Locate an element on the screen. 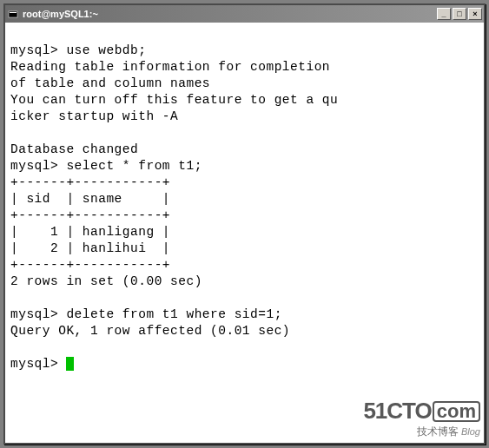 The width and height of the screenshot is (489, 448). table-row: | 2 | hanlihui | is located at coordinates (90, 248).